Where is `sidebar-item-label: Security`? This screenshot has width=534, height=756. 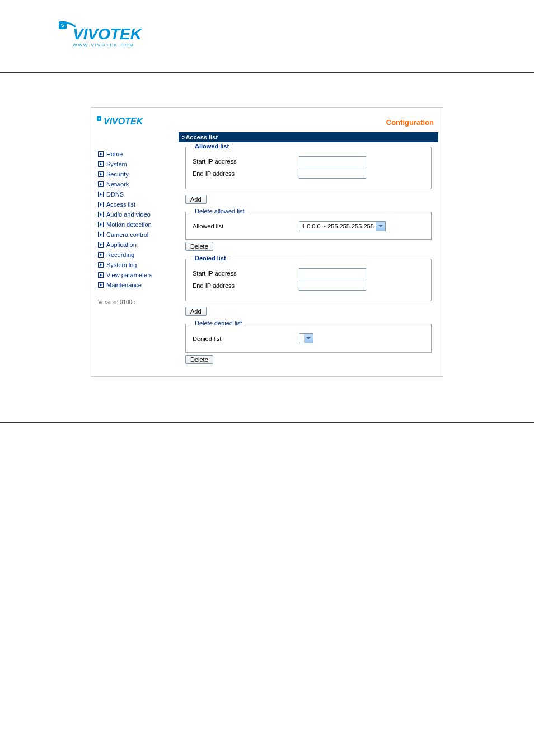
sidebar-item-label: Security is located at coordinates (118, 174).